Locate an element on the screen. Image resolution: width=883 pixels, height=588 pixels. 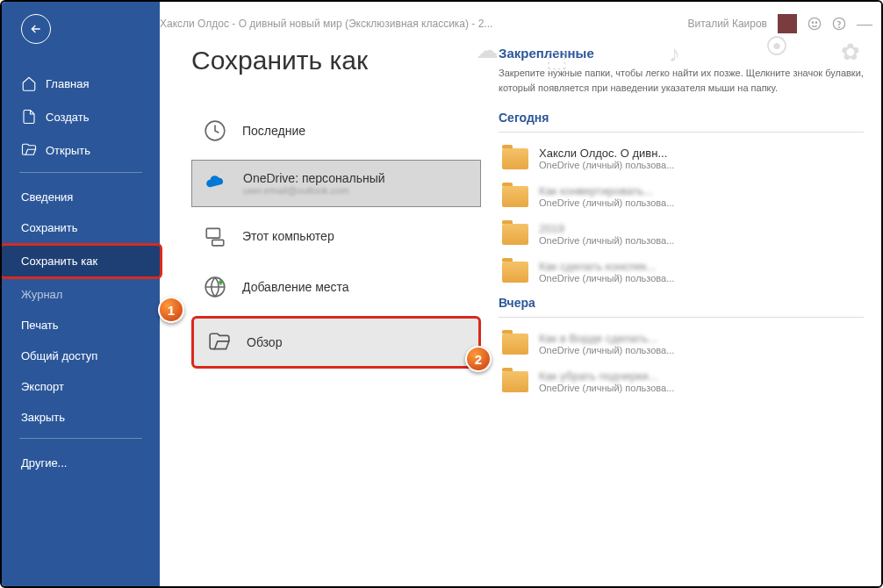
nav-label: Сведения is located at coordinates (47, 197).